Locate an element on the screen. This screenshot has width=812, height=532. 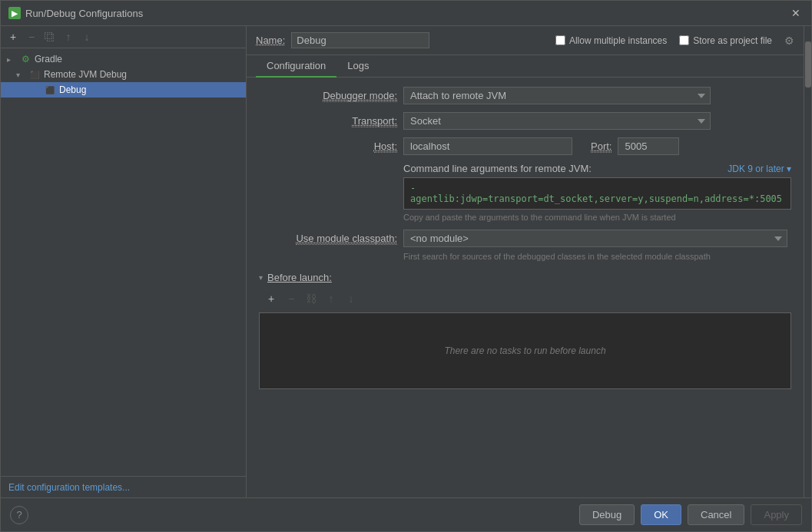
module-classpath-hint: First search for sources of the debugged… is located at coordinates (598, 256).